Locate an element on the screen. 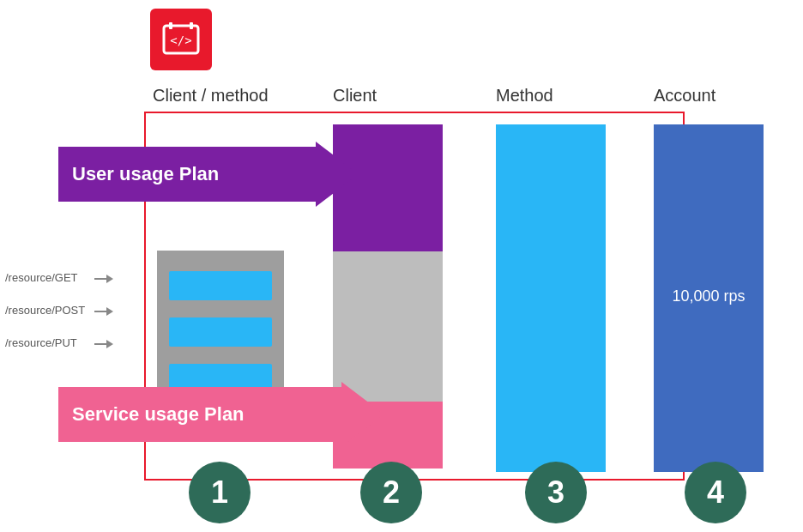 The width and height of the screenshot is (803, 532). resource-label-1: /resource/GET is located at coordinates (41, 278).